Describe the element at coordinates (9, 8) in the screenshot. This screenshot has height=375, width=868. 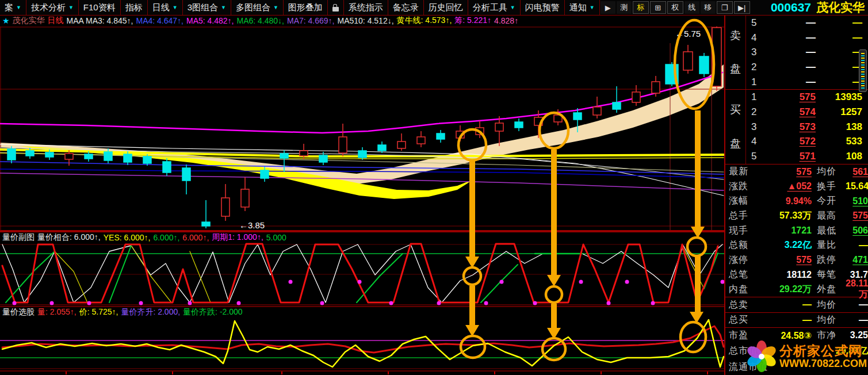
I see `menu-item-label: 案` at that location.